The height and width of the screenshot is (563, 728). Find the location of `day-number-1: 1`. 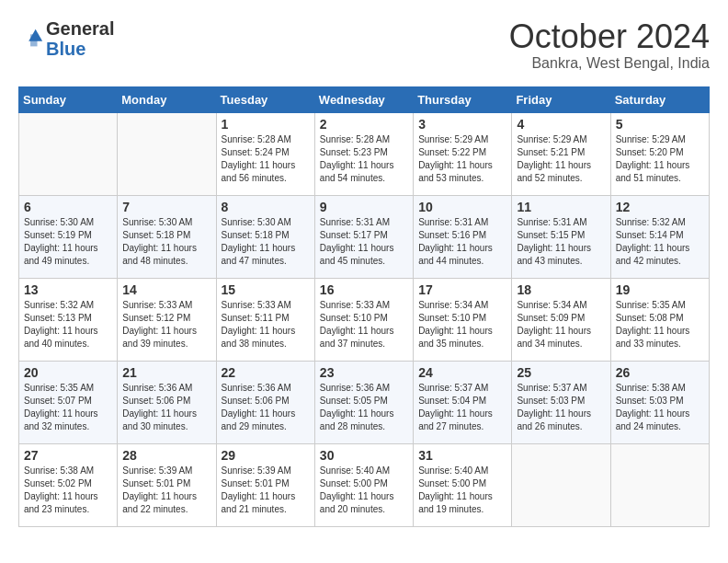

day-number-1: 1 is located at coordinates (266, 124).